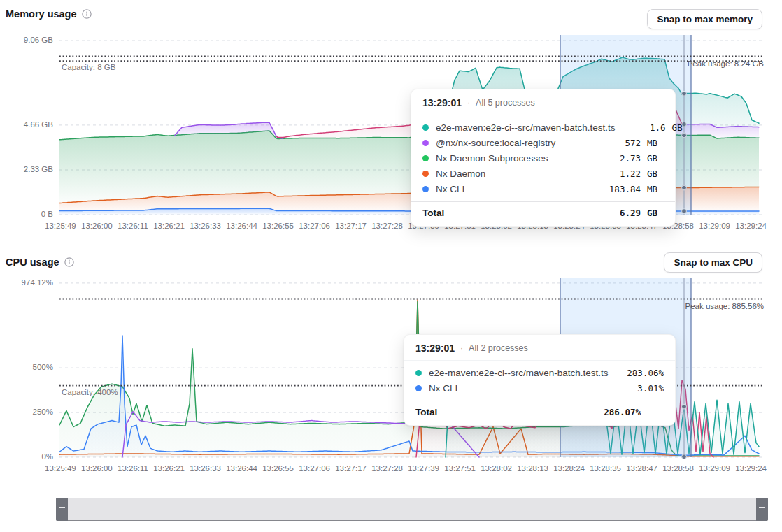  Describe the element at coordinates (543, 143) in the screenshot. I see `tooltip-process-row: @nx/nx-source:local-registry572MB` at that location.